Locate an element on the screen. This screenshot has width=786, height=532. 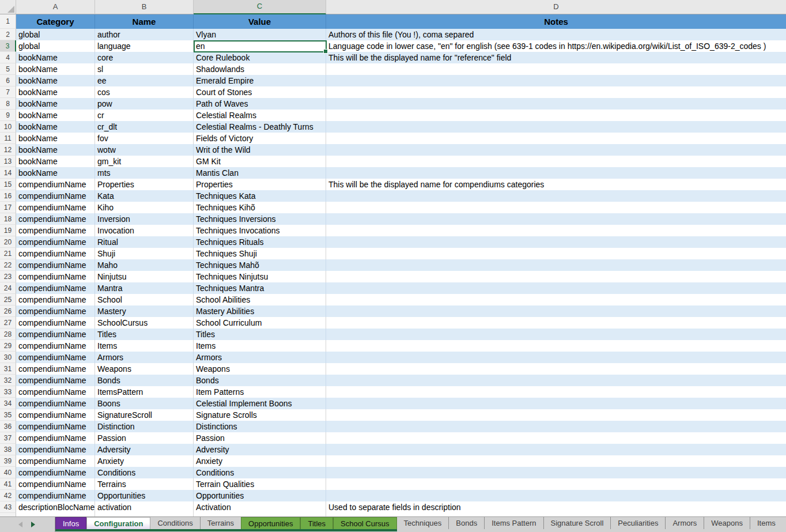
cell-value: Fields of Victory is located at coordinates (260, 138).